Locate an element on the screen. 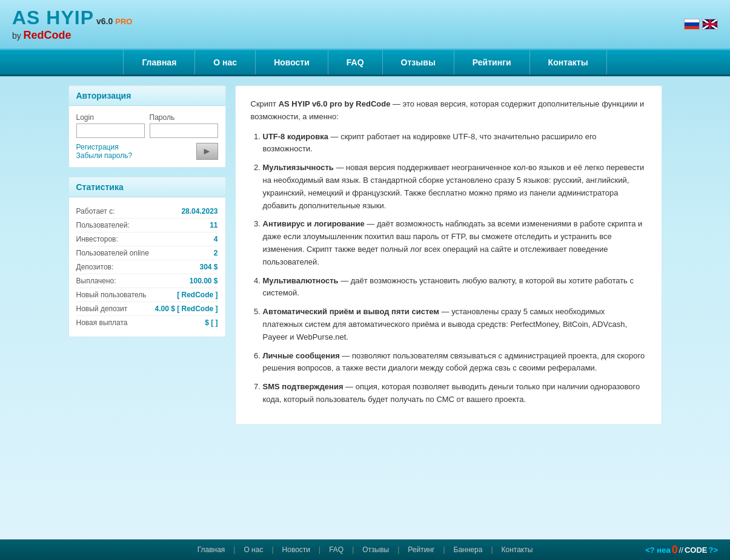 The width and height of the screenshot is (730, 560). stat-label: Инвесторов: is located at coordinates (97, 239).